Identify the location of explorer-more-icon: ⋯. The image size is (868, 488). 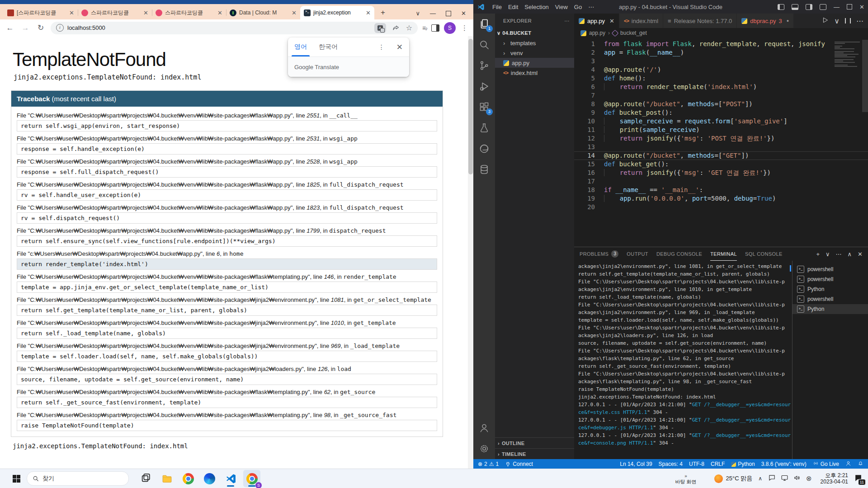
(567, 21).